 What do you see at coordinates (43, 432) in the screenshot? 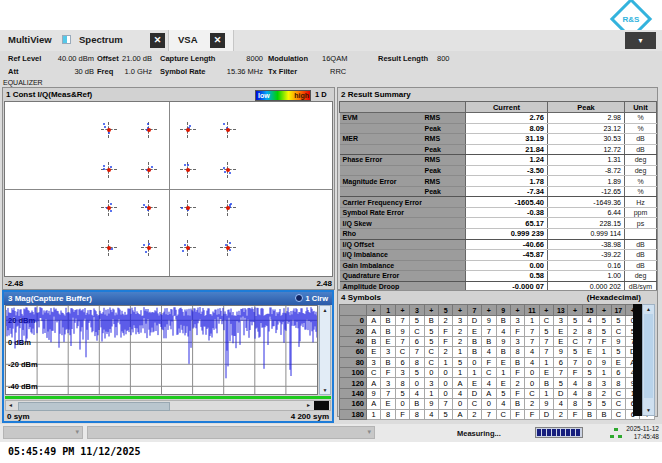
I see `status-dropdown-left: ▾` at bounding box center [43, 432].